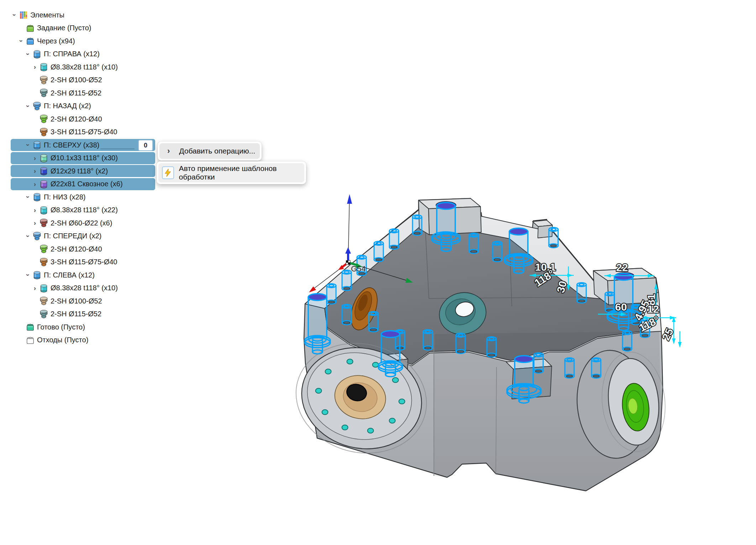  Describe the element at coordinates (73, 145) in the screenshot. I see `tree-item-label: П: СВЕРХУ (x38)` at that location.